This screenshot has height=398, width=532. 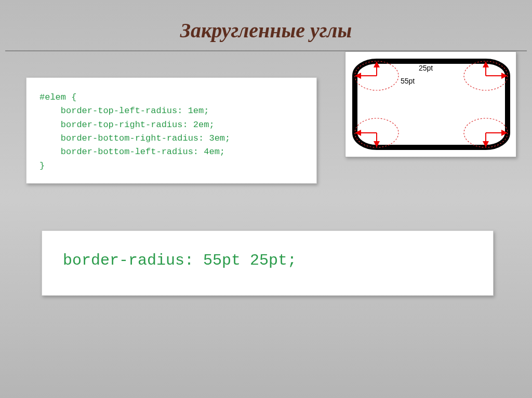 What do you see at coordinates (132, 152) in the screenshot?
I see `code-line: border-bottom-left-radius: 4em;` at bounding box center [132, 152].